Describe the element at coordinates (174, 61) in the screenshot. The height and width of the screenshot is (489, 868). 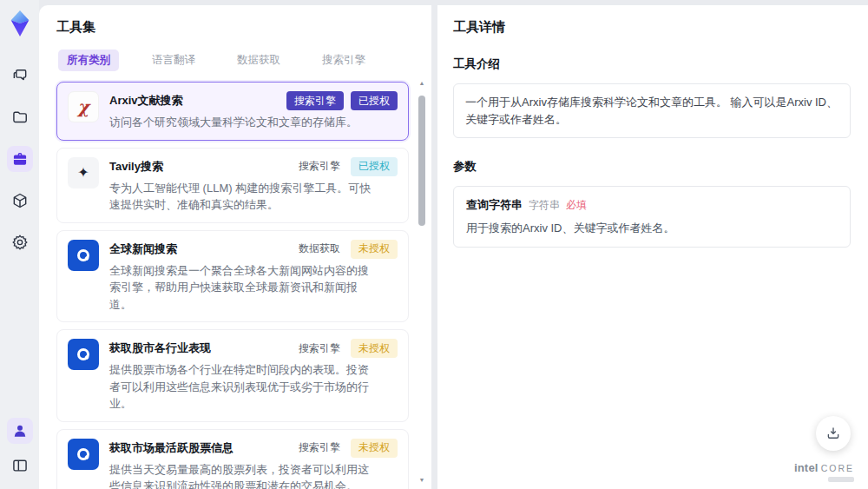
I see `tab-语言翻译: 语言翻译` at that location.